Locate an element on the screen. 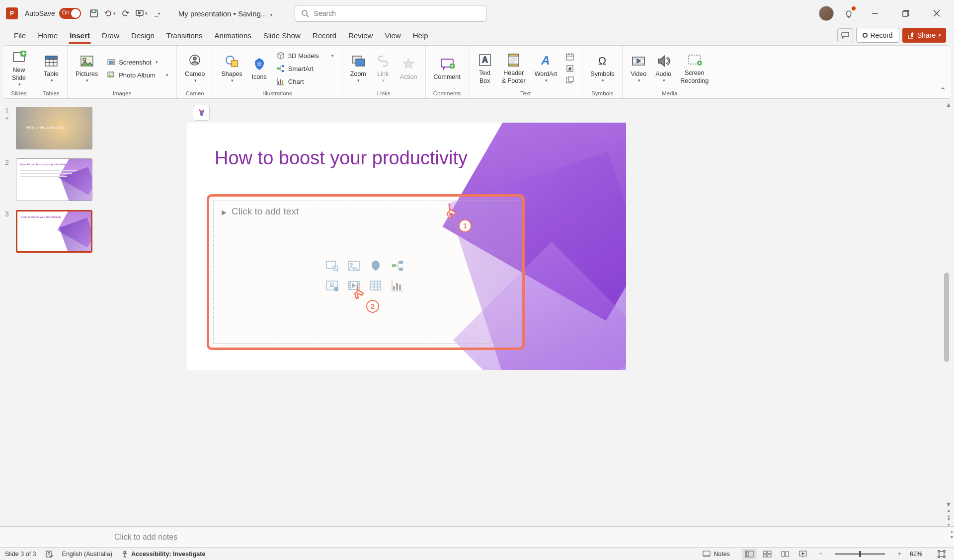  new-slide-button: New Slide▾ is located at coordinates (19, 69).